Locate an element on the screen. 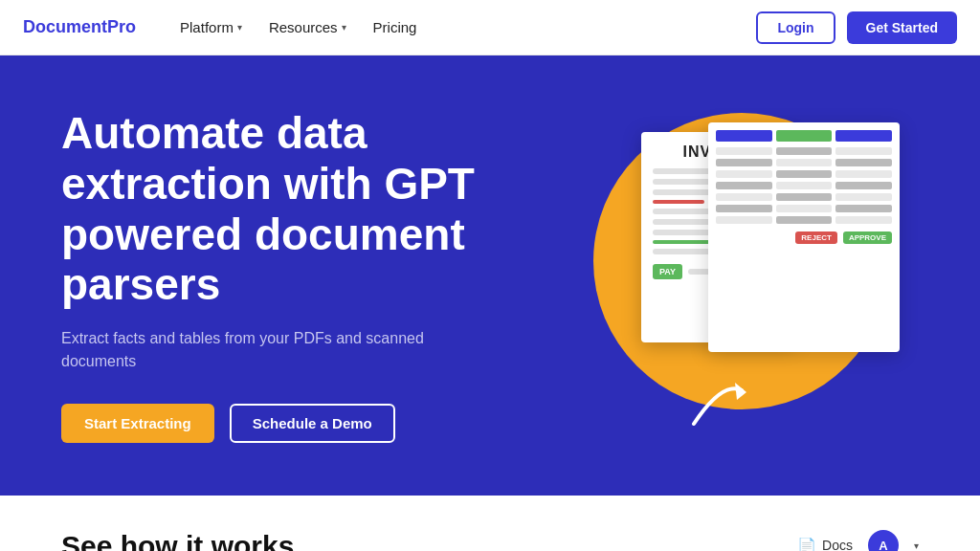  reject-tag: REJECT is located at coordinates (816, 237).